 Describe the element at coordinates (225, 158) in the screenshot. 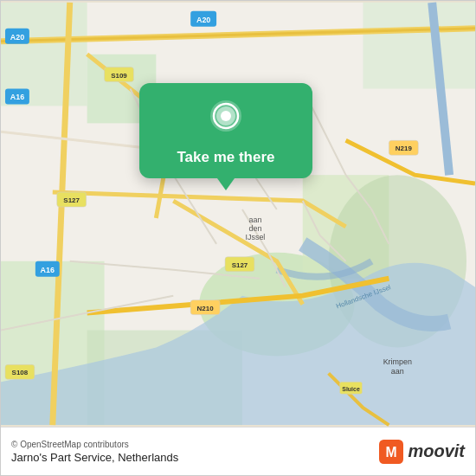

I see `take-me-there-button: Take me there` at that location.